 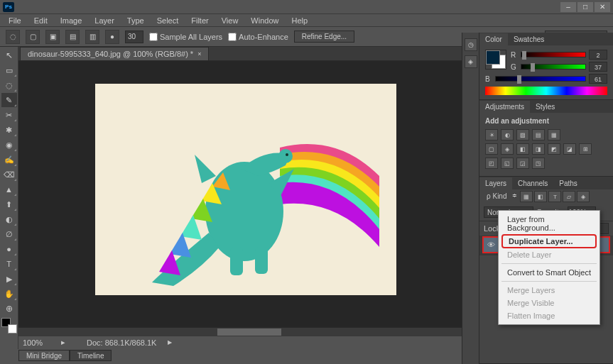 I want to click on menu-layer: Layer, so click(x=104, y=21).